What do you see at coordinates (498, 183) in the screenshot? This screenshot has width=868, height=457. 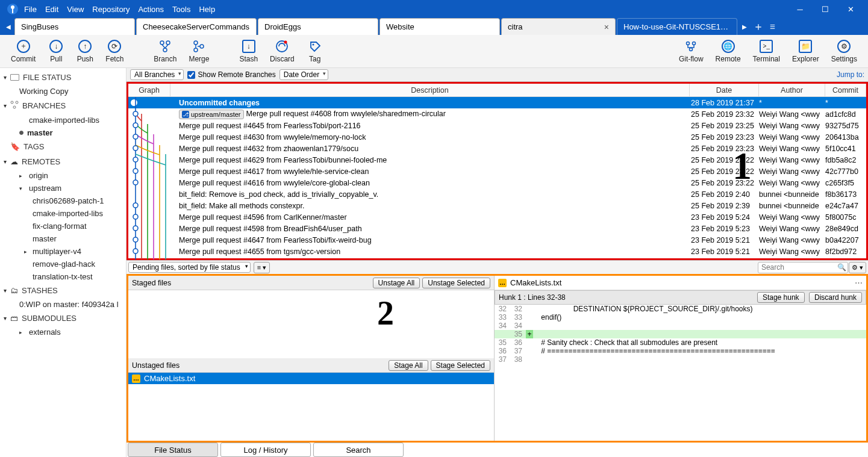 I see `commit-row: Merge pull request #4616 from wwylele/co…` at bounding box center [498, 183].